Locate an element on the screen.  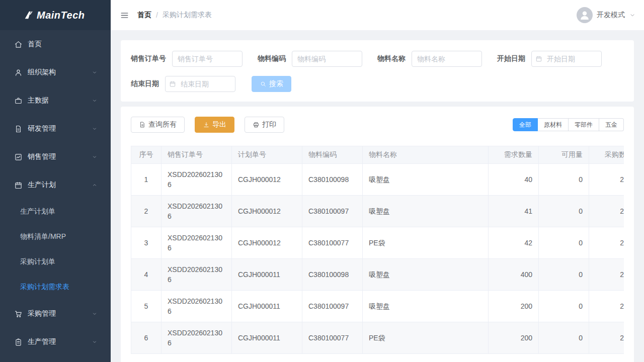
user-mode-label: 开发模式 is located at coordinates (611, 15).